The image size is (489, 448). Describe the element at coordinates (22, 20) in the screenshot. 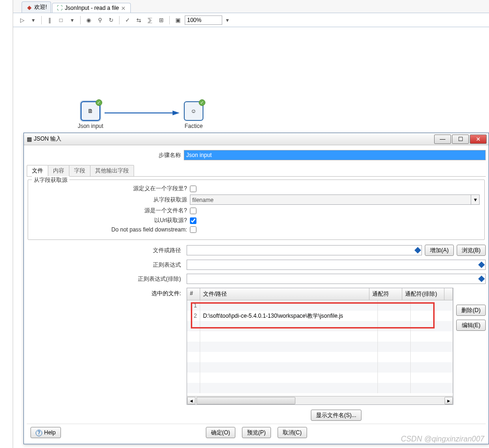

I see `run-icon: ▷` at that location.